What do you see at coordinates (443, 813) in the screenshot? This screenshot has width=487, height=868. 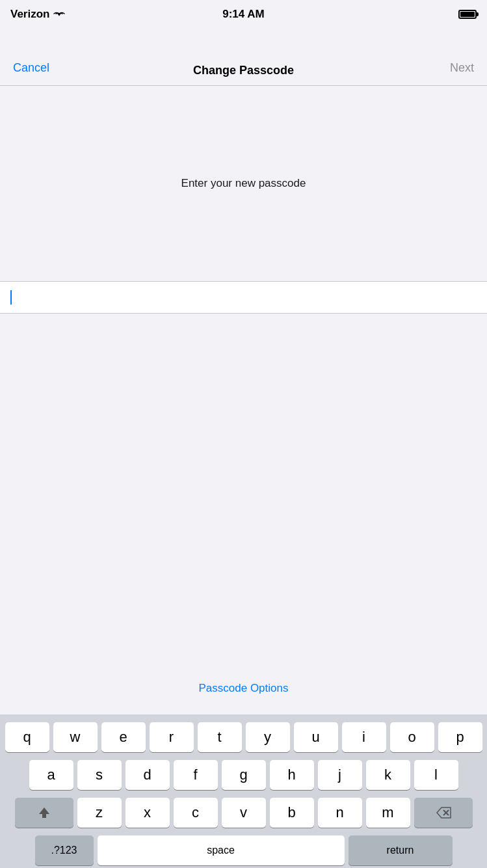 I see `delete-key` at bounding box center [443, 813].